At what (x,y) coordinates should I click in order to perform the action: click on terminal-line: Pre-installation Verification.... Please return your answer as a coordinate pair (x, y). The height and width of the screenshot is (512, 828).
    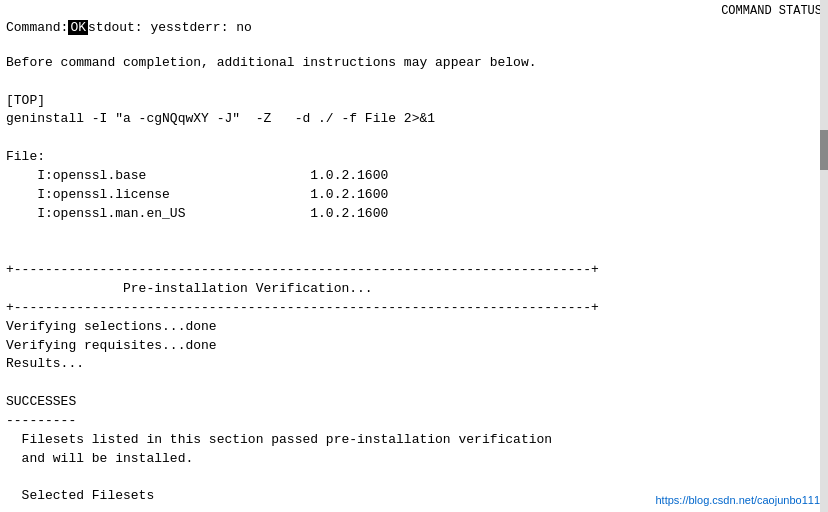
    Looking at the image, I should click on (414, 290).